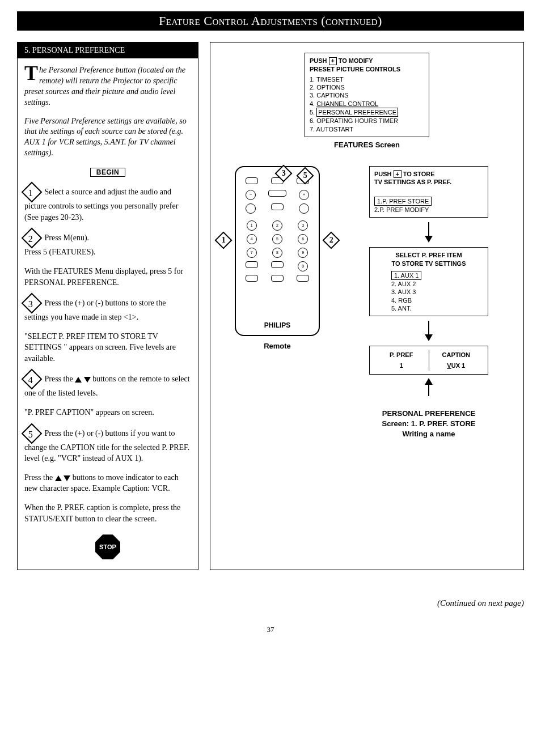 The image size is (541, 756). I want to click on features-screen-area: PUSH + TO MODIFY PRESET PICTURE CONTROLS…, so click(367, 101).